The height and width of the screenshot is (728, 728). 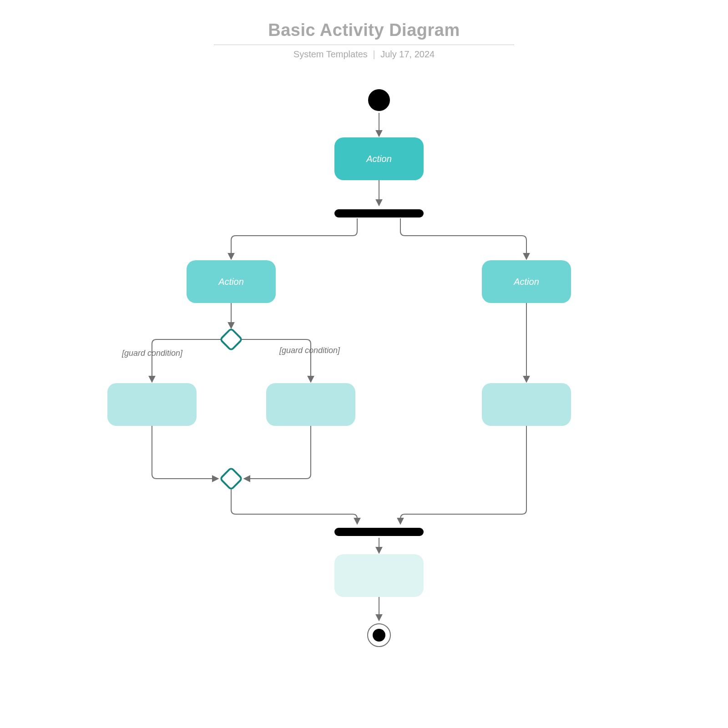 What do you see at coordinates (379, 532) in the screenshot?
I see `join-bar` at bounding box center [379, 532].